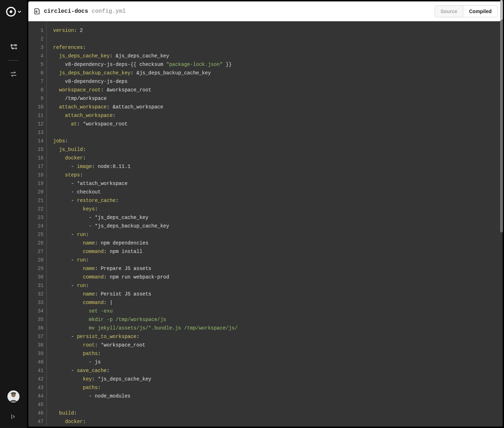 The height and width of the screenshot is (428, 504). I want to click on line-number: 28, so click(36, 260).